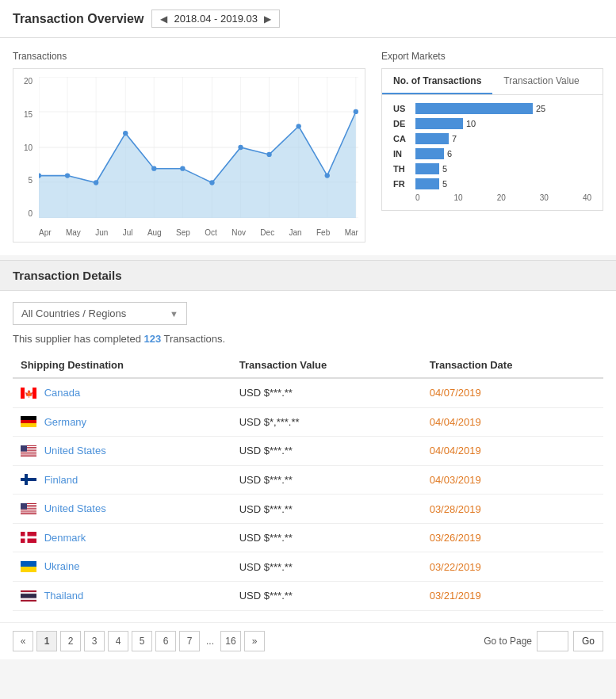 The height and width of the screenshot is (699, 616). What do you see at coordinates (62, 480) in the screenshot?
I see `country-name: Finland` at bounding box center [62, 480].